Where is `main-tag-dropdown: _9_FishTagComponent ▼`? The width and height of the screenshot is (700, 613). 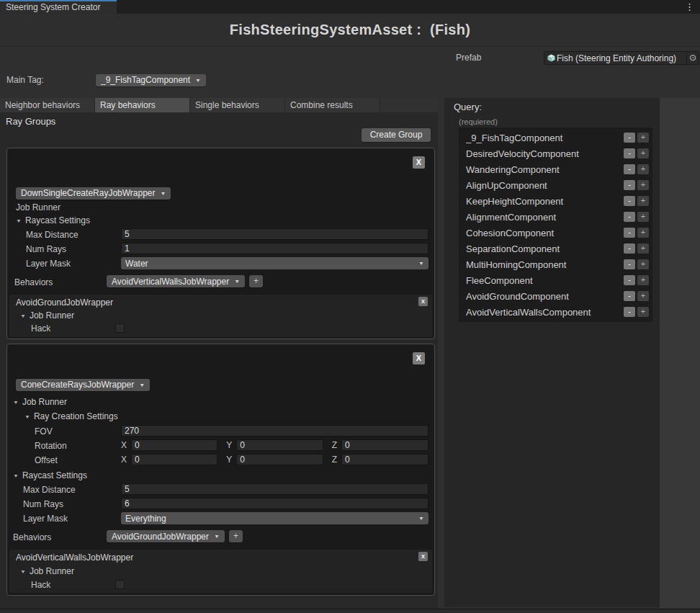 main-tag-dropdown: _9_FishTagComponent ▼ is located at coordinates (151, 81).